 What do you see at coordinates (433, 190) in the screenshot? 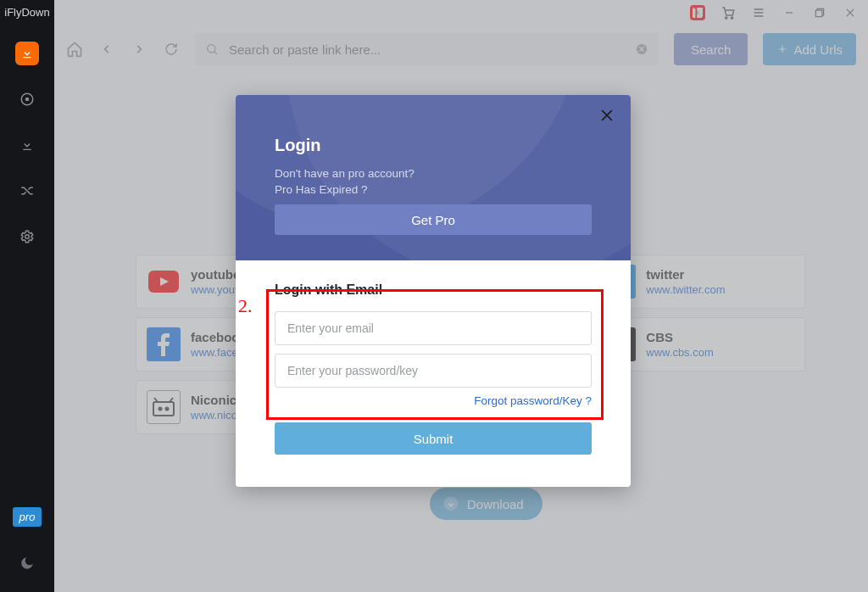
I see `modal-subtitle-2: Pro Has Expired ?` at bounding box center [433, 190].